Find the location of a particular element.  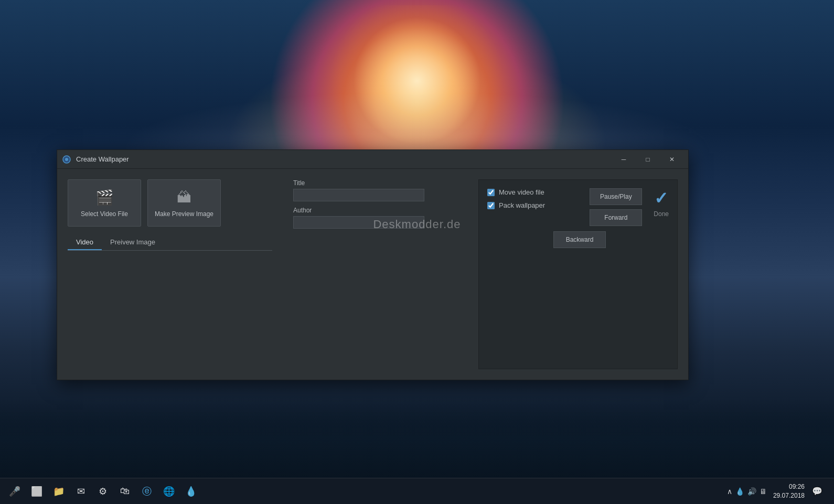

author-label: Author is located at coordinates (376, 210).